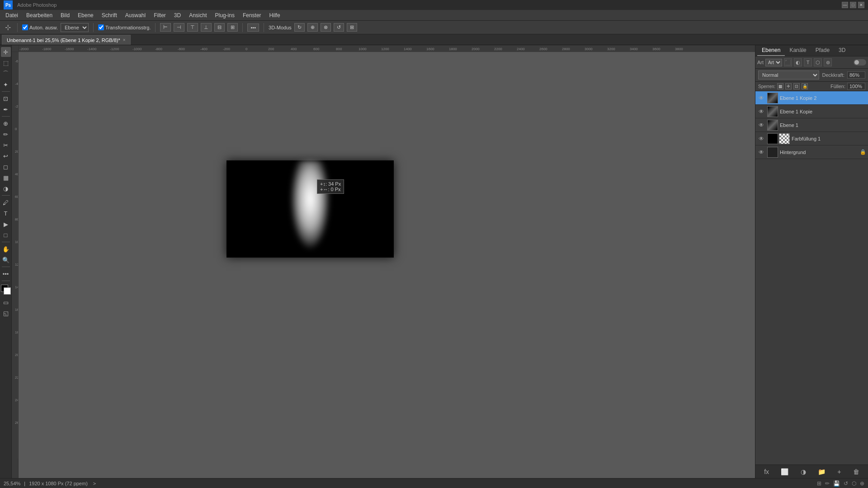 Image resolution: width=868 pixels, height=488 pixels. I want to click on filter-smart-btn: ⊛, so click(828, 62).